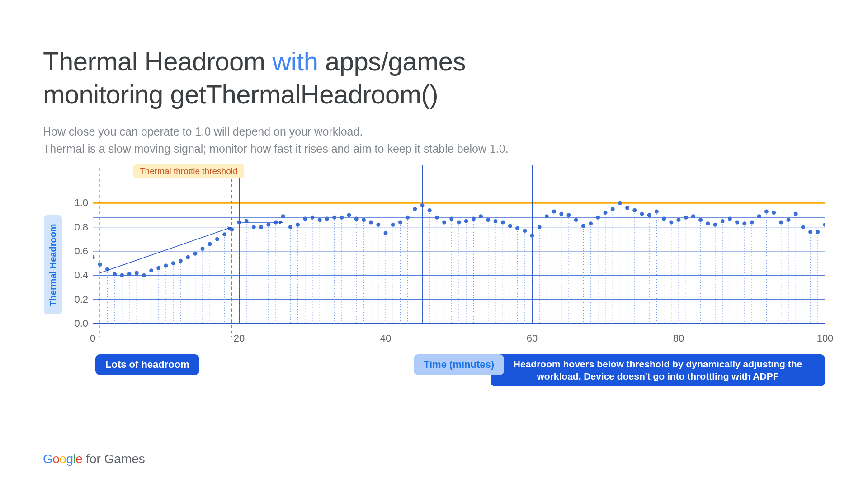  What do you see at coordinates (189, 171) in the screenshot?
I see `threshold-label: Thermal throttle threshold` at bounding box center [189, 171].